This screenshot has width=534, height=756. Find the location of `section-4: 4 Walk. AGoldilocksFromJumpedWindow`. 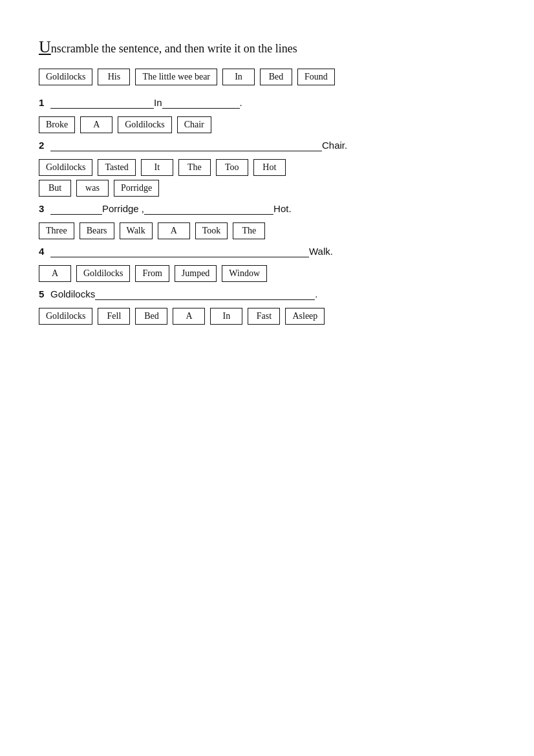

section-4: 4 Walk. AGoldilocksFromJumpedWindow is located at coordinates (267, 264).